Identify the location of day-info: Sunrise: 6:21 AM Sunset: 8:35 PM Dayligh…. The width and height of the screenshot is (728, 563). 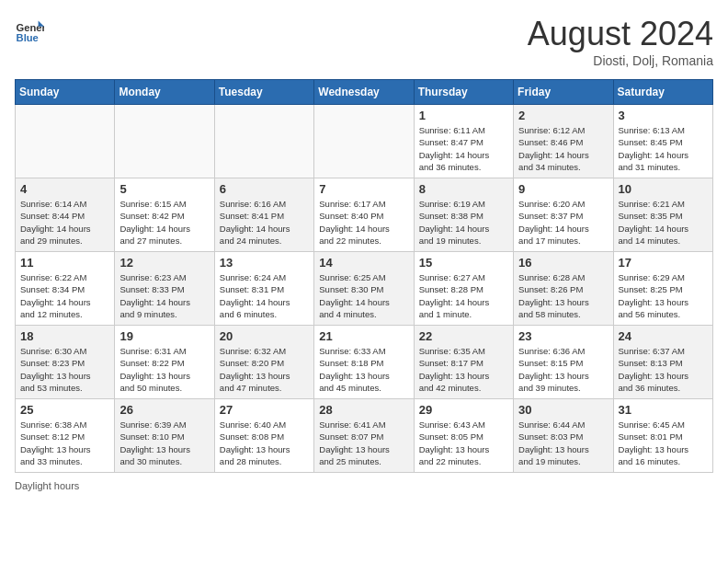
(664, 223).